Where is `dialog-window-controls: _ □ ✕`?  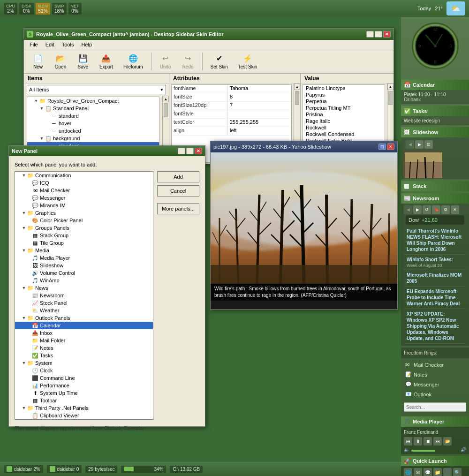 dialog-window-controls: _ □ ✕ is located at coordinates (190, 151).